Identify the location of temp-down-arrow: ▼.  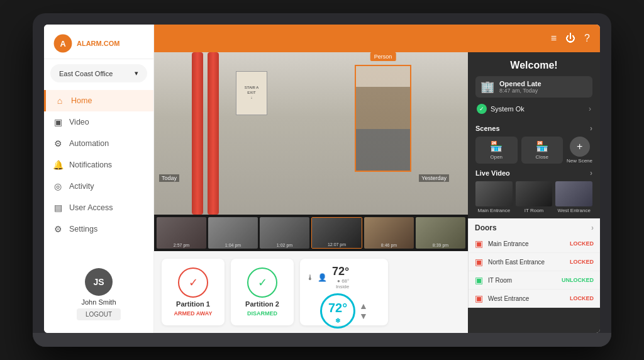
(364, 316).